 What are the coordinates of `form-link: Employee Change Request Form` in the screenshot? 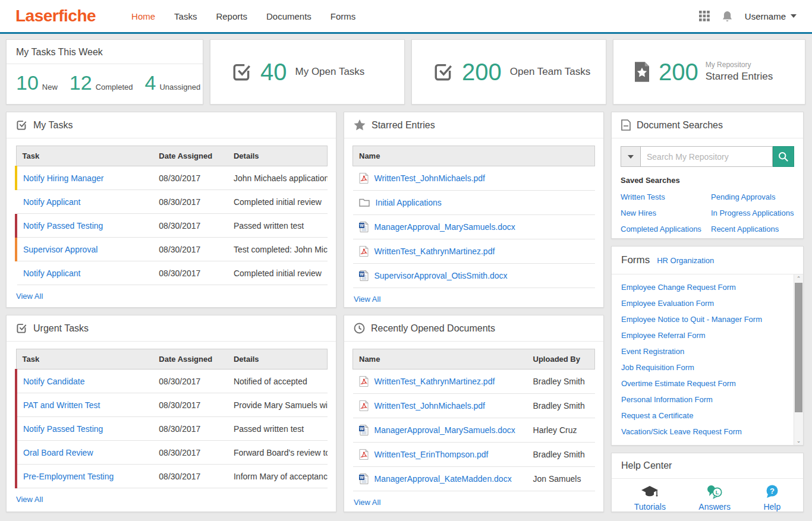 It's located at (703, 288).